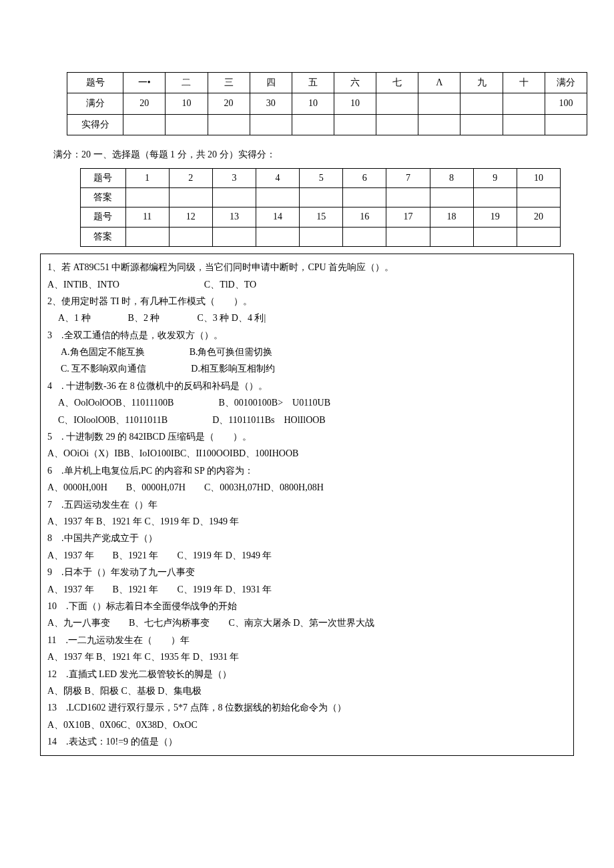 The width and height of the screenshot is (614, 868). Describe the element at coordinates (451, 177) in the screenshot. I see `cell: 8` at that location.